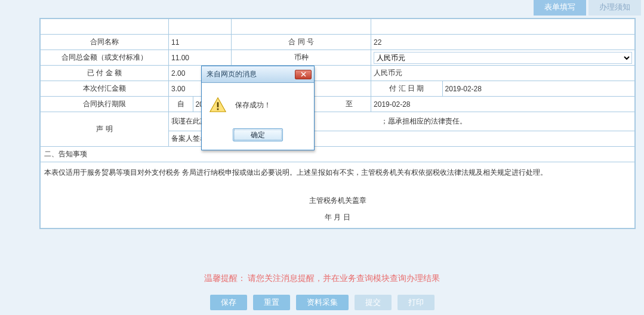 The height and width of the screenshot is (315, 644). What do you see at coordinates (615, 8) in the screenshot?
I see `tab-notice: 办理须知` at bounding box center [615, 8].